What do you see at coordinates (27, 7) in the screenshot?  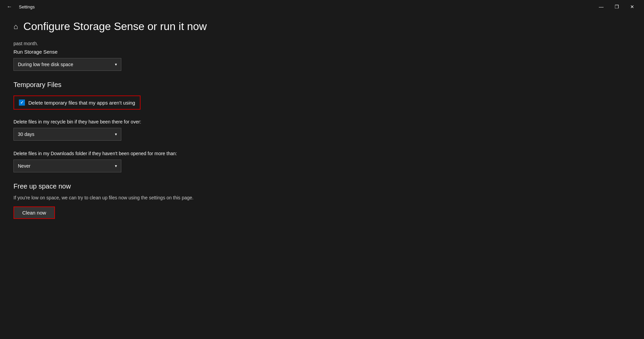 I see `title-bar-title: Settings` at bounding box center [27, 7].